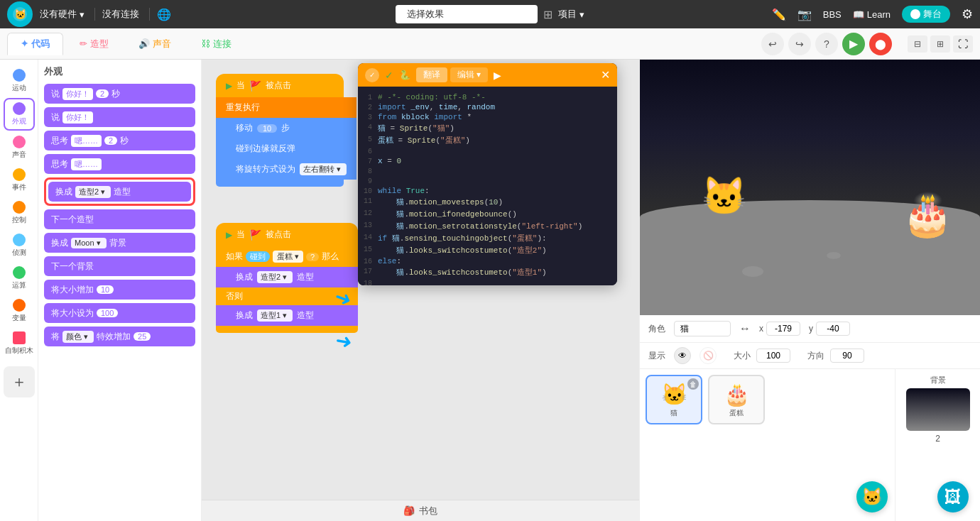 This screenshot has height=521, width=980. I want to click on code-tab-translate: 翻译, so click(432, 75).